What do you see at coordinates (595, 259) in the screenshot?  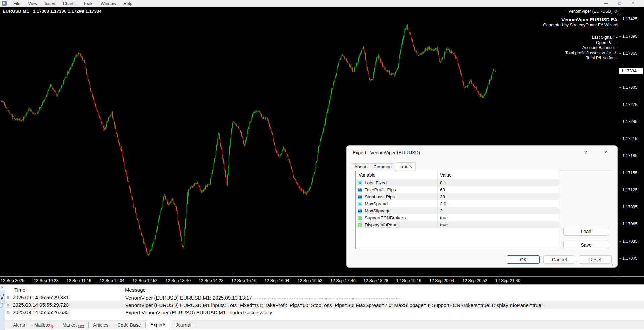 I see `reset-button: Reset` at bounding box center [595, 259].